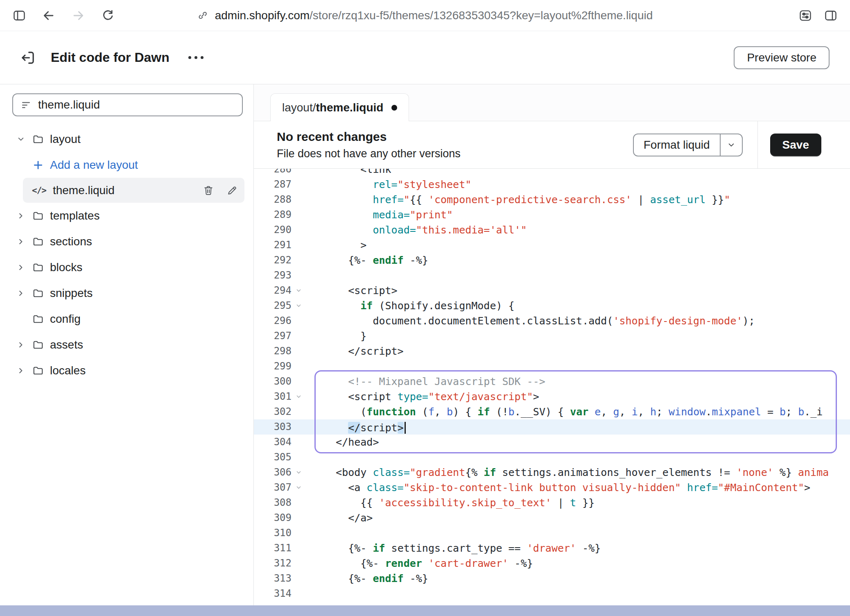  I want to click on code-line-286: 286 <link, so click(552, 173).